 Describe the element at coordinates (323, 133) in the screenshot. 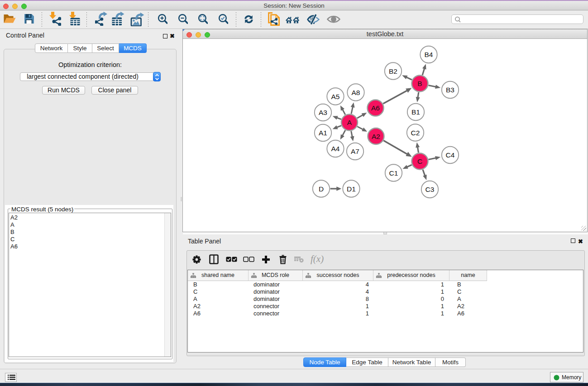

I see `svg-text: A1` at that location.